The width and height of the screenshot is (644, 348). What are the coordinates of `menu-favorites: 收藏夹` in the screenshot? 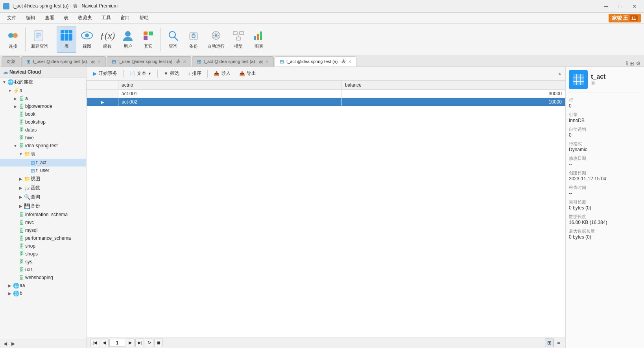 It's located at (85, 18).